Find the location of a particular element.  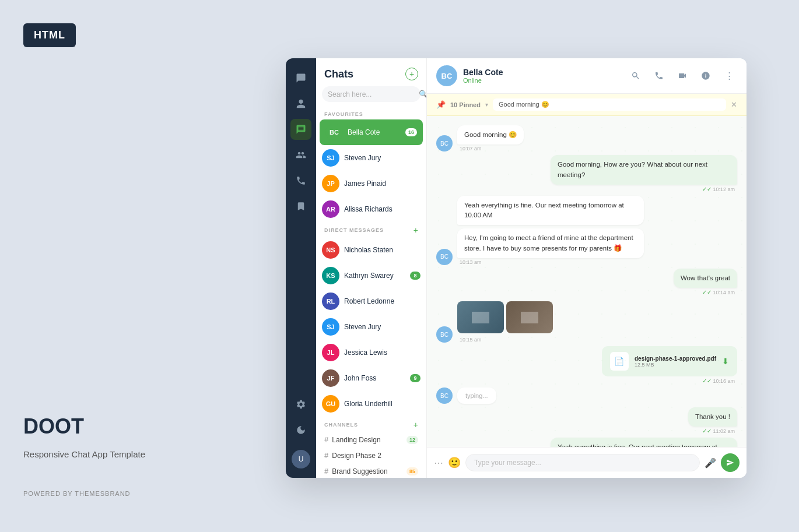

chat-item-kathryn: KS Kathryn Swarey 8 is located at coordinates (371, 276).